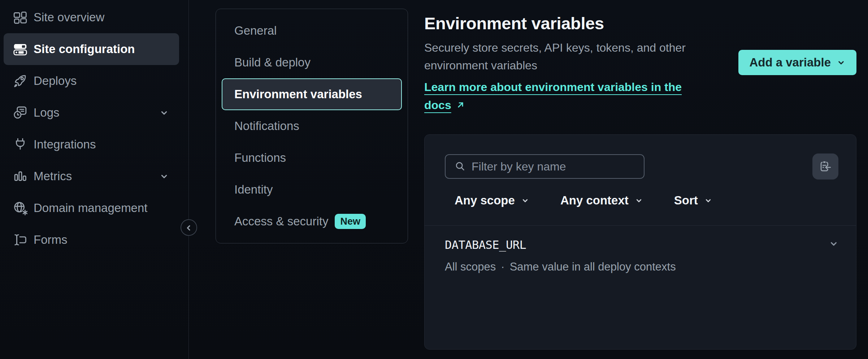  I want to click on config-nav-item-functions: Functions, so click(312, 158).